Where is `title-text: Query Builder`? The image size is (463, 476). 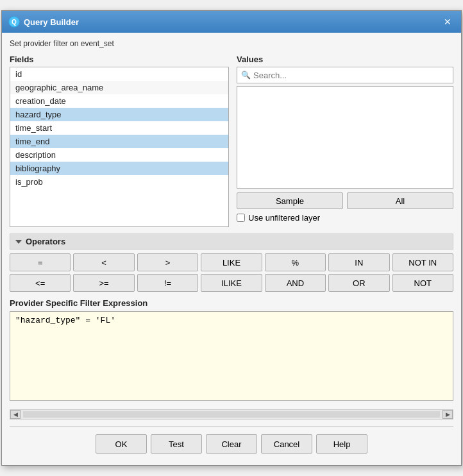 title-text: Query Builder is located at coordinates (51, 22).